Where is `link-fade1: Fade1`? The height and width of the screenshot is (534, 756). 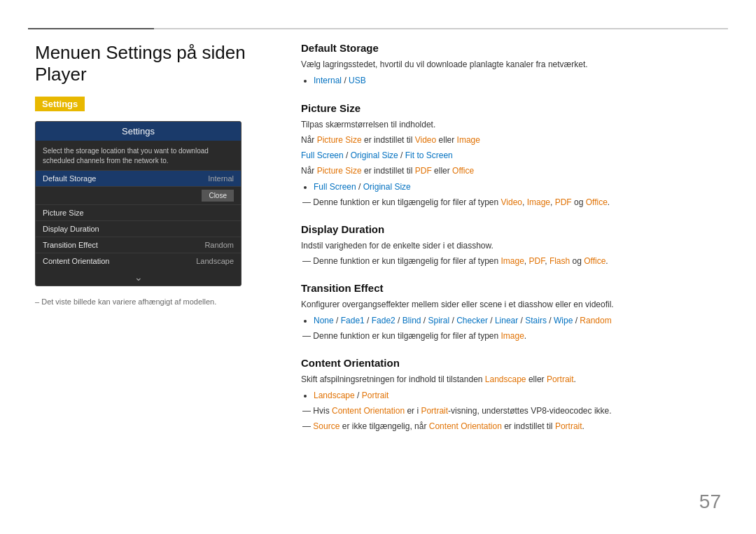 link-fade1: Fade1 is located at coordinates (353, 321).